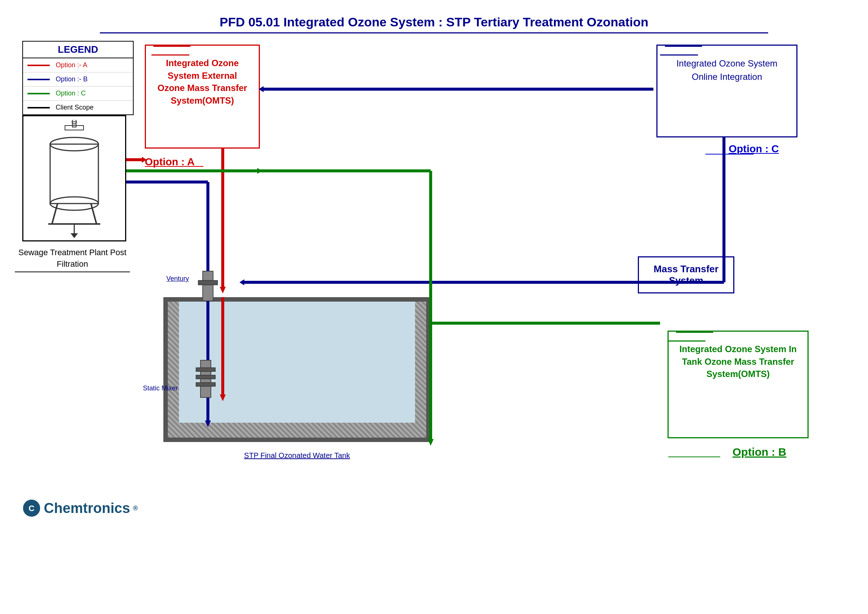 Image resolution: width=868 pixels, height=614 pixels. I want to click on legend-row-c: Option : C, so click(78, 94).